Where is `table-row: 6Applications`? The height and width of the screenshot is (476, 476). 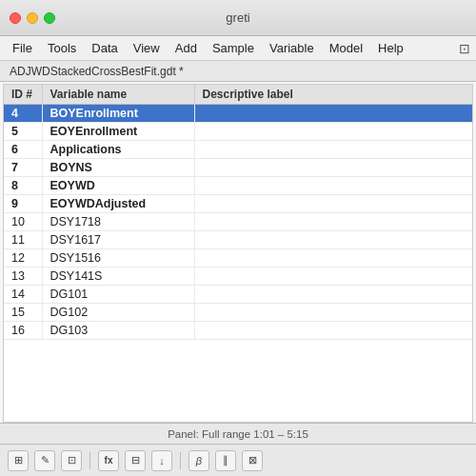
table-row: 6Applications is located at coordinates (238, 150).